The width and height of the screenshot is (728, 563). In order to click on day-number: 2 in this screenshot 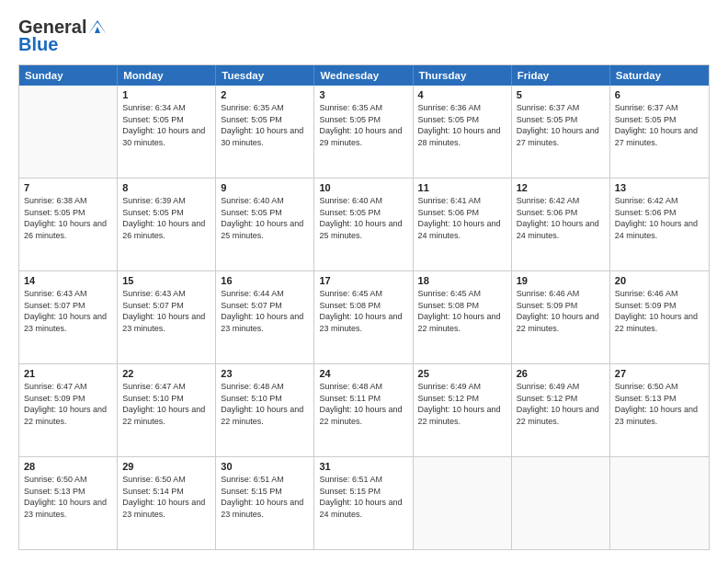, I will do `click(265, 95)`.